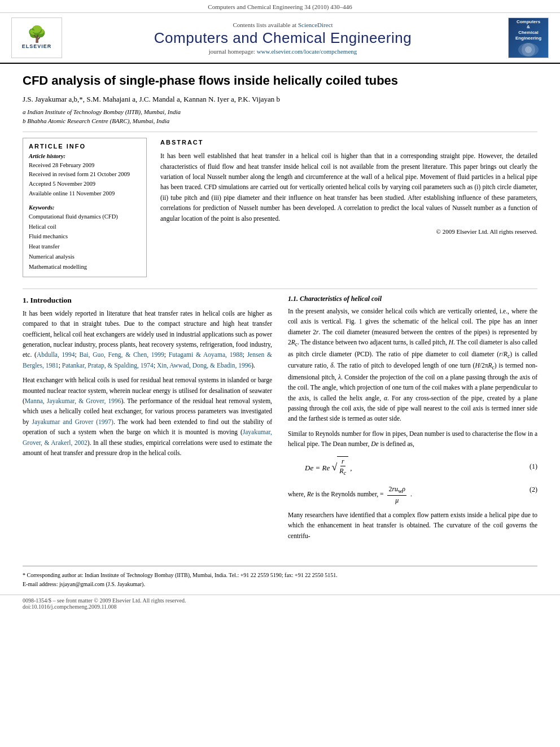 The height and width of the screenshot is (747, 560). Describe the element at coordinates (413, 495) in the screenshot. I see `section1-1-para3: where, Re is the Reynolds number, = 2ruw…` at that location.